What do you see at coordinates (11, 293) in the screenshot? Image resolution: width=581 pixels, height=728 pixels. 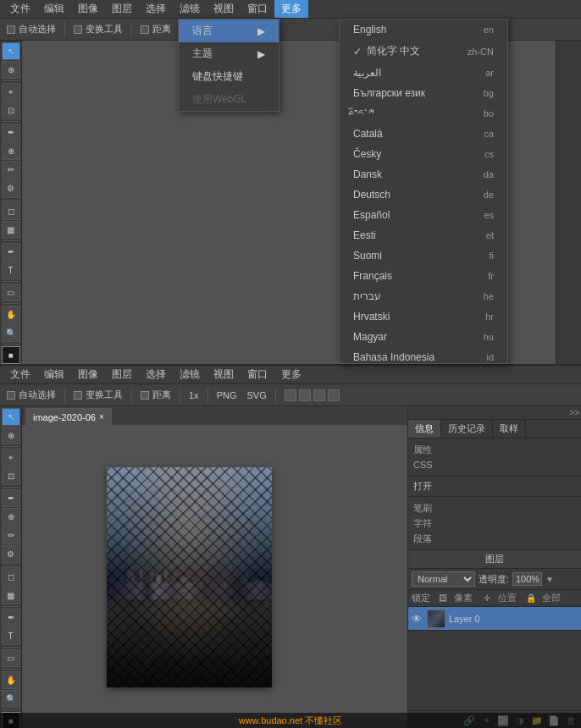 I see `shape-tool: ▭` at bounding box center [11, 293].